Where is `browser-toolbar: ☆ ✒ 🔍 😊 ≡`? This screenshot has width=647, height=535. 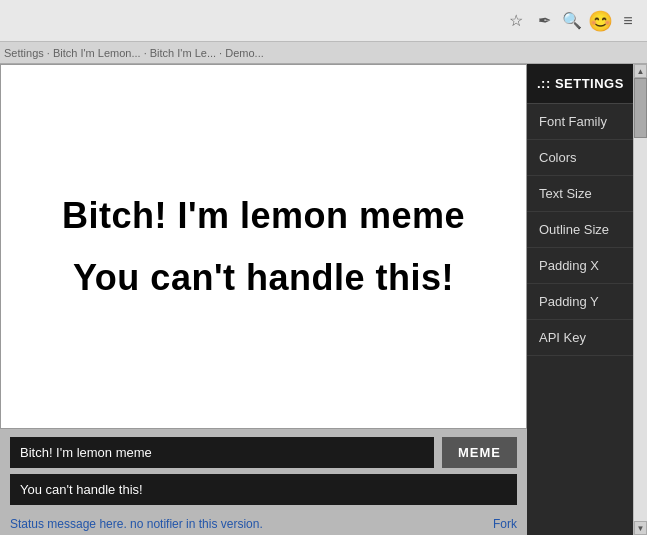
browser-toolbar: ☆ ✒ 🔍 😊 ≡ is located at coordinates (324, 21).